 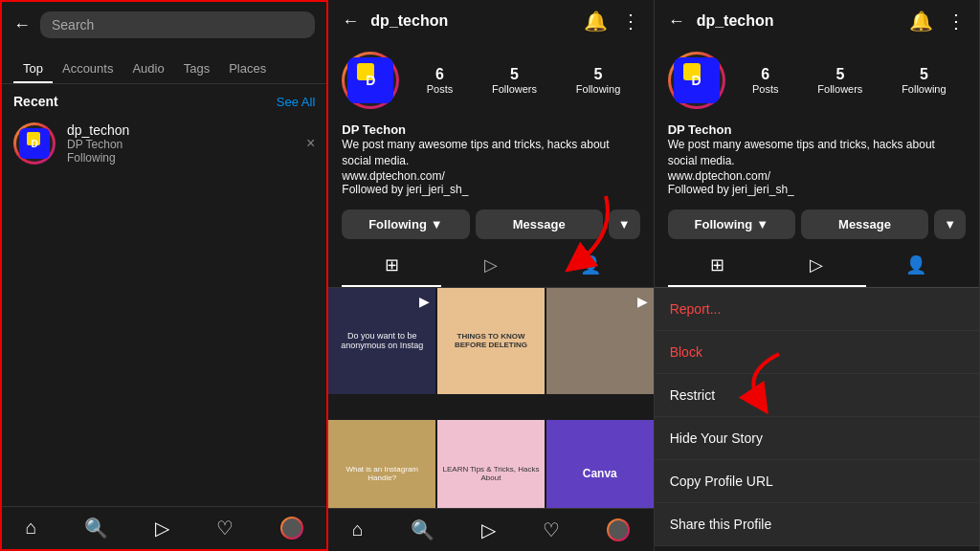 What do you see at coordinates (490, 189) in the screenshot?
I see `bio-followed: Followed by jeri_jeri_sh_` at bounding box center [490, 189].